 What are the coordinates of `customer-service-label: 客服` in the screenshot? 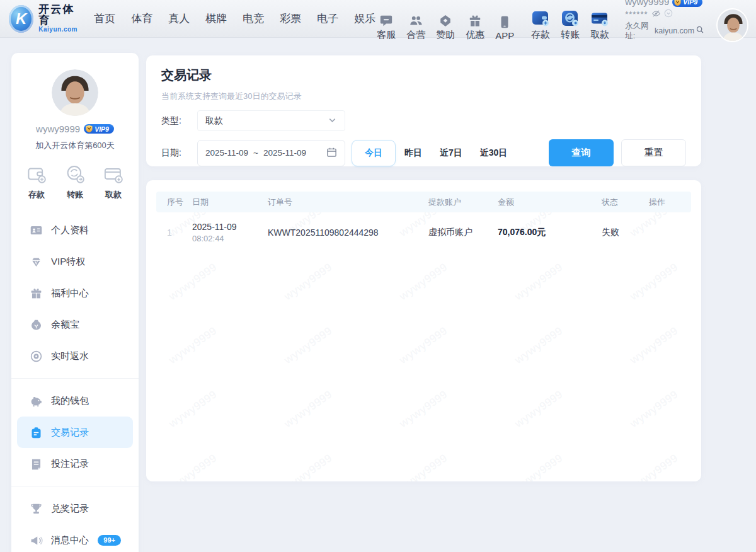 It's located at (386, 35).